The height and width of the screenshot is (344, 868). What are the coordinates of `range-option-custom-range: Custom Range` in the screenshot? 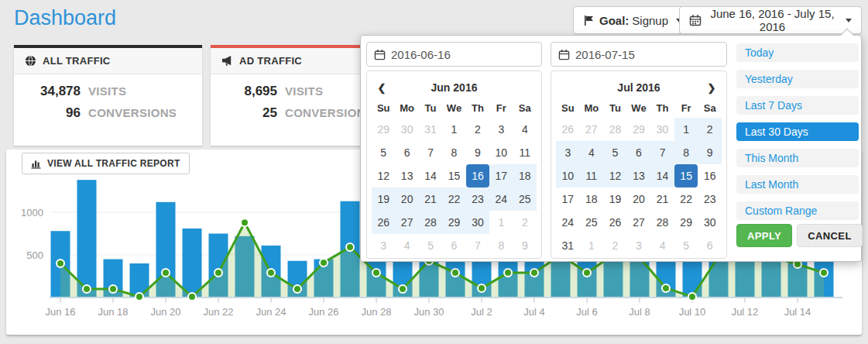 It's located at (798, 211).